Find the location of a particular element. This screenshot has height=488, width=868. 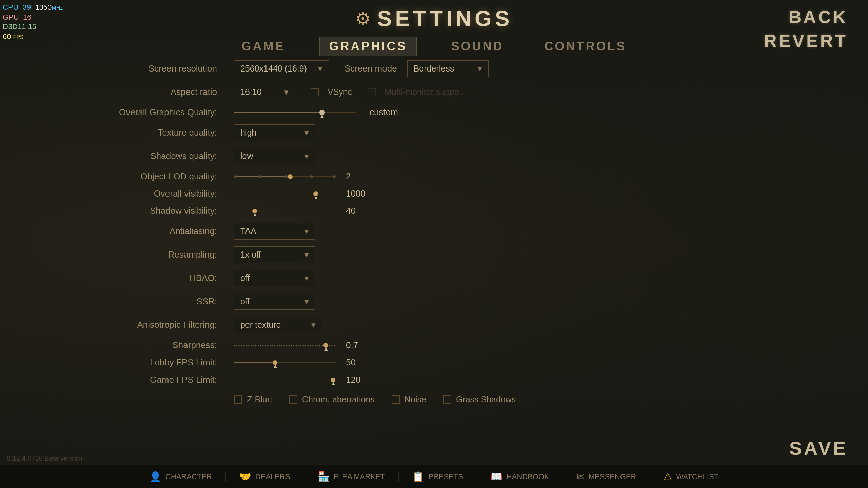

shadow-vis-control: ▲ 40 is located at coordinates (497, 211).